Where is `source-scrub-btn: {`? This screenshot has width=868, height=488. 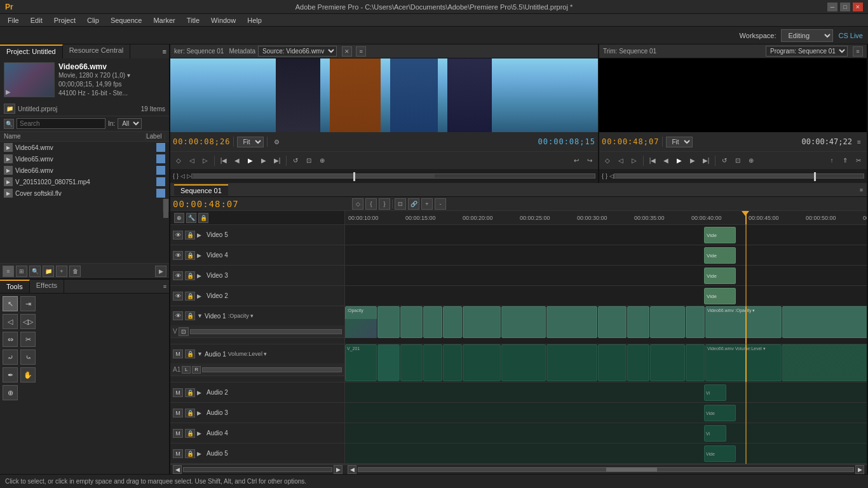 source-scrub-btn: { is located at coordinates (174, 176).